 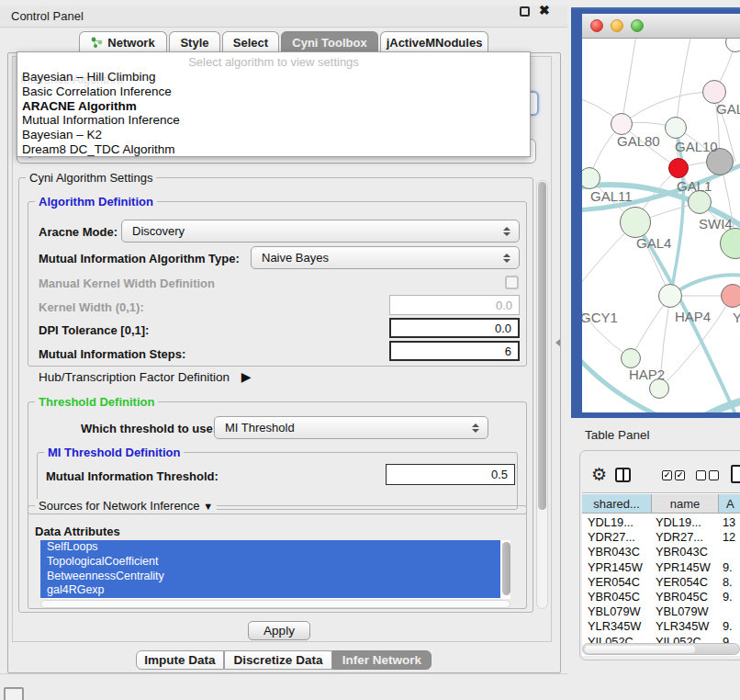 What do you see at coordinates (661, 226) in the screenshot?
I see `network-canvas: GAL GAL80 GAL10 GAL1 GAL11 SWI4 GAL4 GCY…` at bounding box center [661, 226].